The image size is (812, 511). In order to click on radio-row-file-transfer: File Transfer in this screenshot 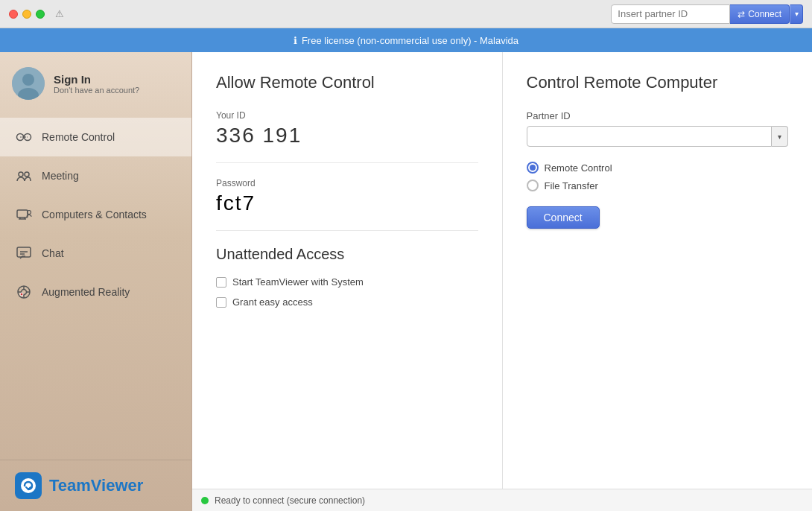, I will do `click(658, 185)`.